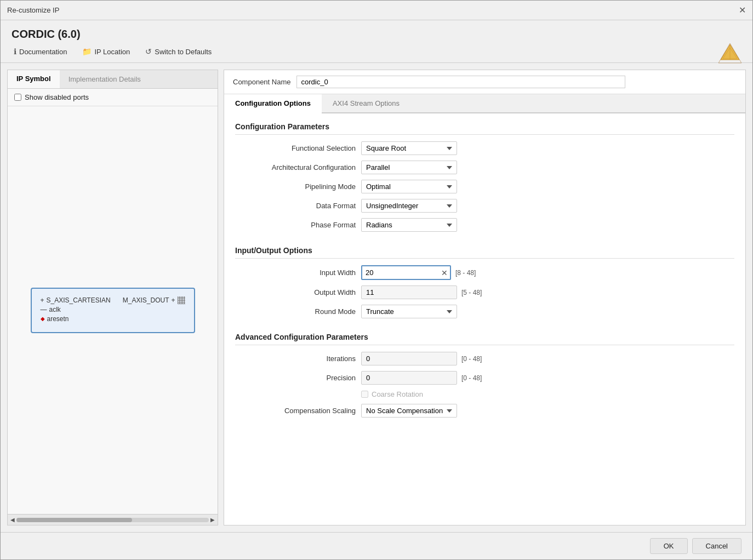  I want to click on coarse-rotation-checkbox, so click(365, 395).